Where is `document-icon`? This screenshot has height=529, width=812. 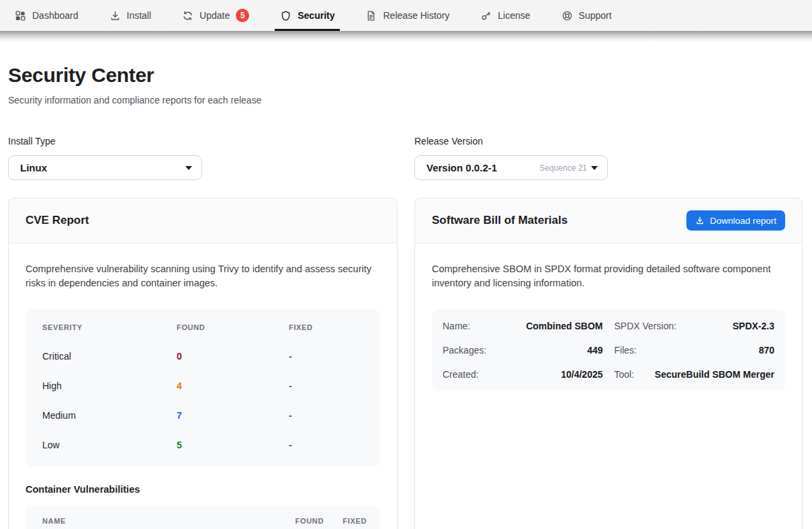 document-icon is located at coordinates (371, 16).